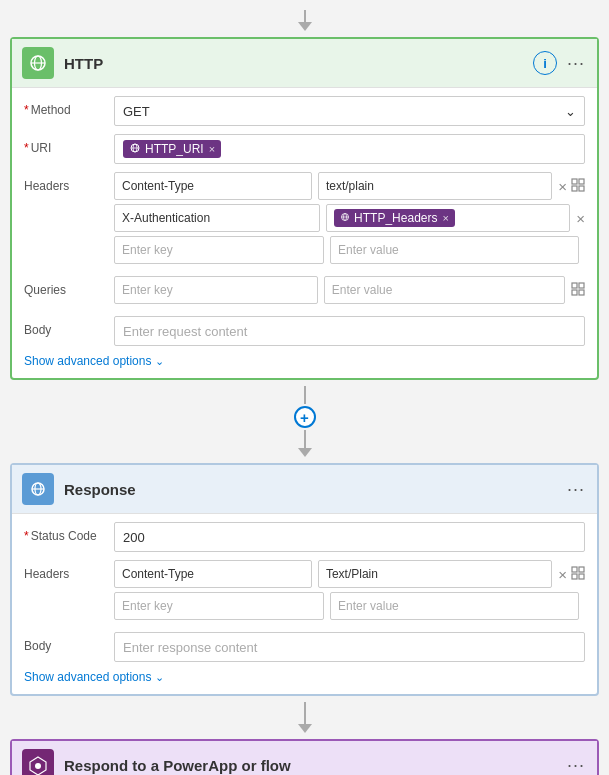 The width and height of the screenshot is (609, 775). I want to click on http-advanced-chevron-icon: ⌄, so click(160, 362).